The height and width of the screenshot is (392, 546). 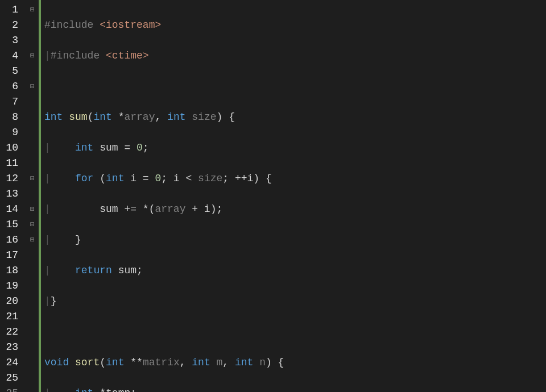 What do you see at coordinates (295, 56) in the screenshot?
I see `code-line: |#include <ctime>` at bounding box center [295, 56].